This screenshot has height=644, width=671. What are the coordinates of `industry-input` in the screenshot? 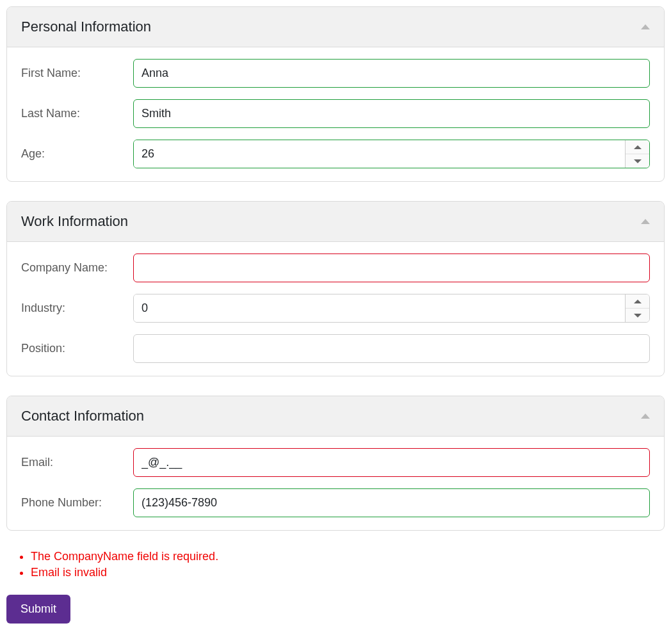 It's located at (379, 309).